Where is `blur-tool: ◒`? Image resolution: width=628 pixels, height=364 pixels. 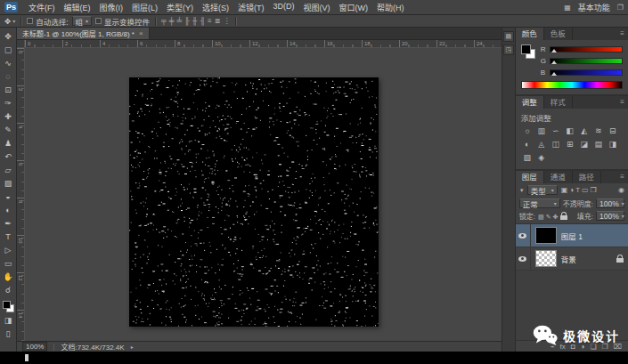
blur-tool: ◒ is located at coordinates (8, 198).